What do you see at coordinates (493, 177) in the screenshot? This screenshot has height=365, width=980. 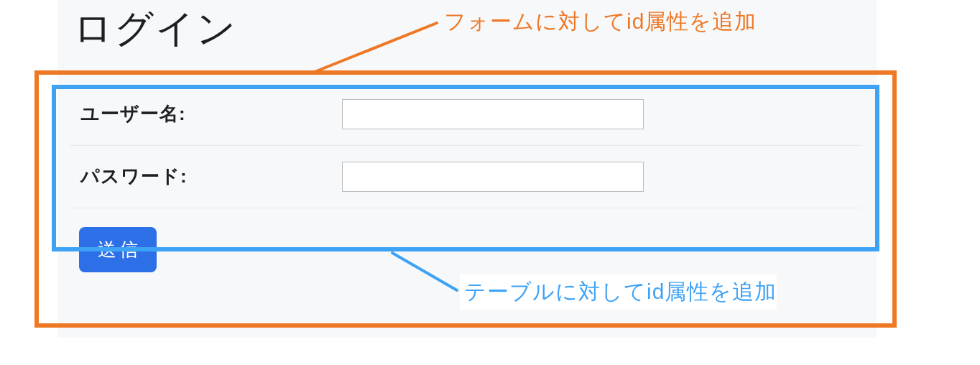 I see `password-input` at bounding box center [493, 177].